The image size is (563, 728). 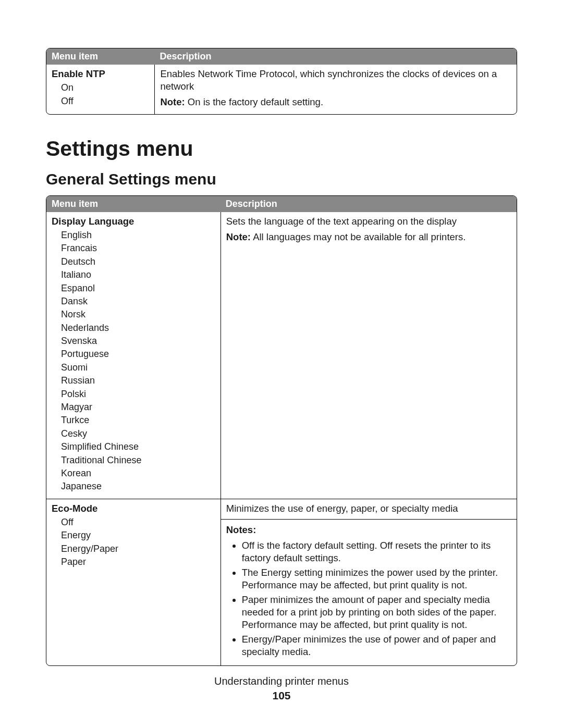 I want to click on option: Turkce, so click(x=138, y=420).